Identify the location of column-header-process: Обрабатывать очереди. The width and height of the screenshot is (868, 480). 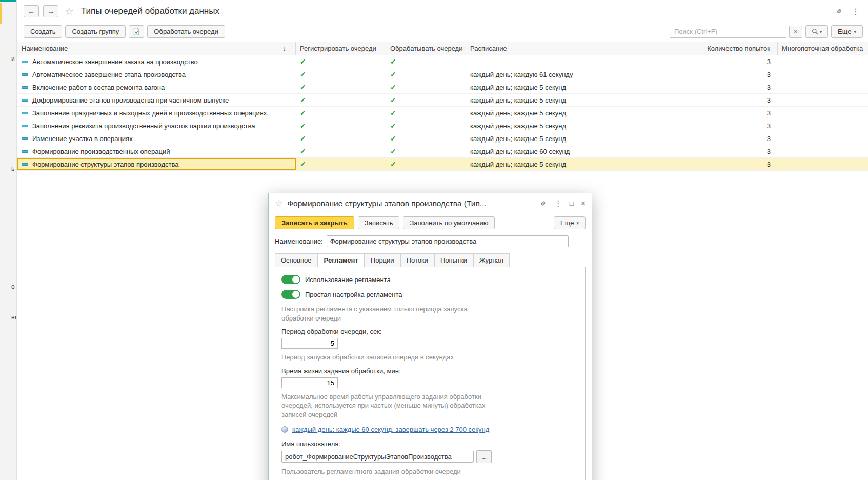
(426, 48).